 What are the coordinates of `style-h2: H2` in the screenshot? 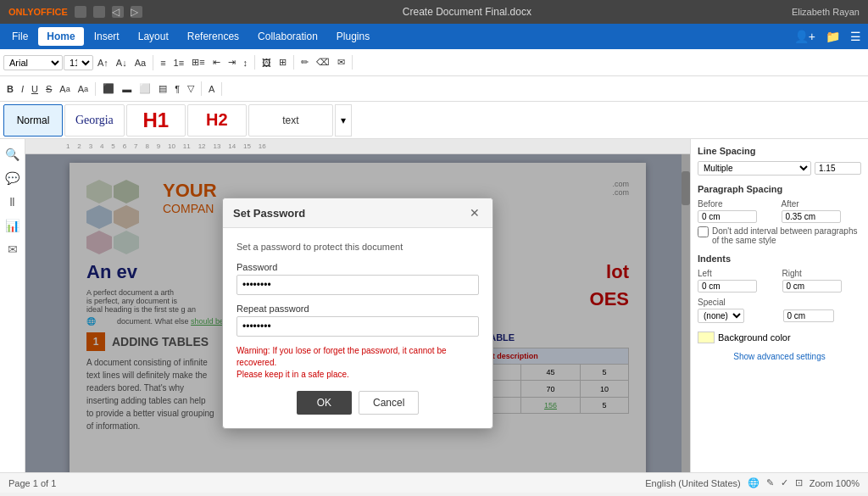 It's located at (217, 120).